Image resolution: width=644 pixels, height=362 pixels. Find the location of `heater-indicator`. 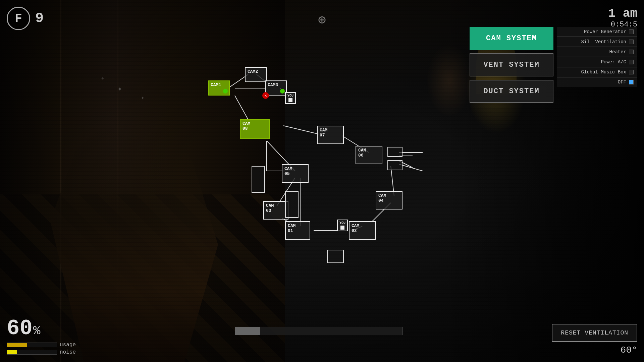

heater-indicator is located at coordinates (631, 52).